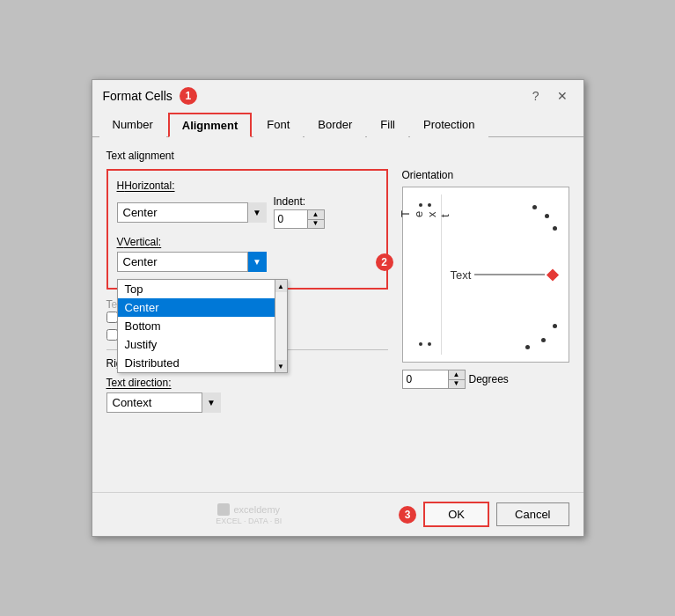  Describe the element at coordinates (290, 219) in the screenshot. I see `indent-input` at that location.